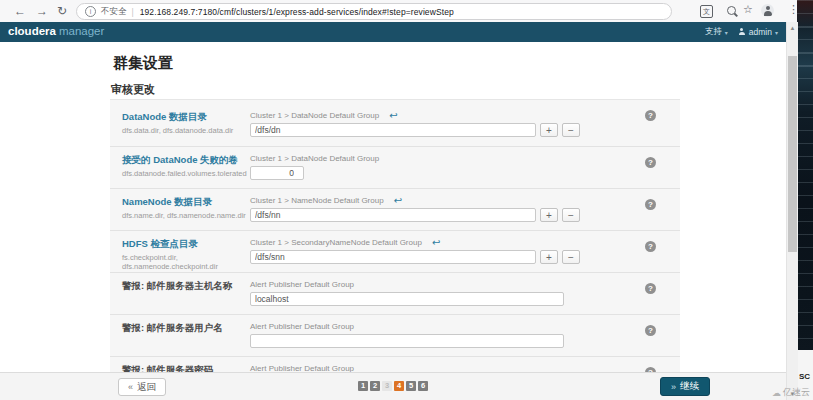 Image resolution: width=813 pixels, height=400 pixels. Describe the element at coordinates (796, 392) in the screenshot. I see `watermark-text: 亿速云` at that location.